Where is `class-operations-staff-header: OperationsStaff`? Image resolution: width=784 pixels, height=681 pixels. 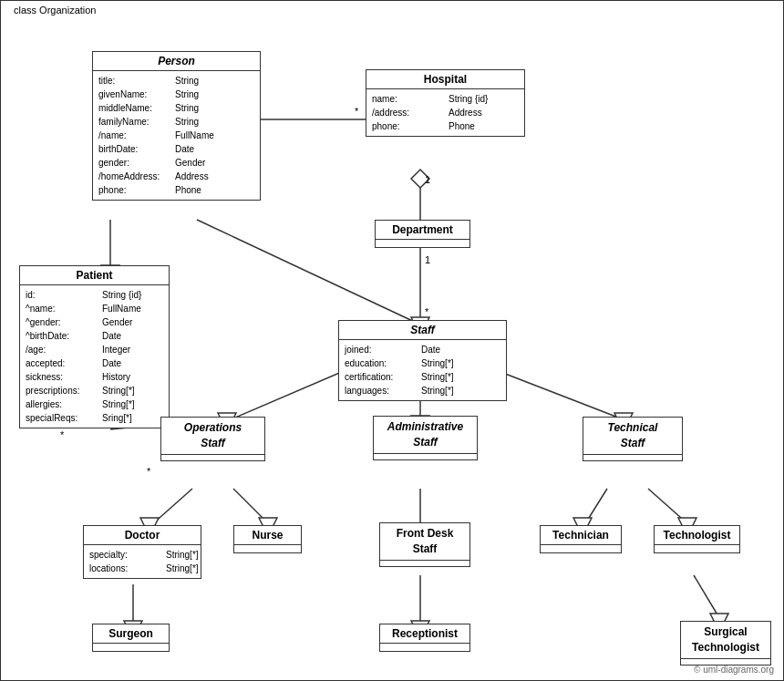 class-operations-staff-header: OperationsStaff is located at coordinates (213, 436).